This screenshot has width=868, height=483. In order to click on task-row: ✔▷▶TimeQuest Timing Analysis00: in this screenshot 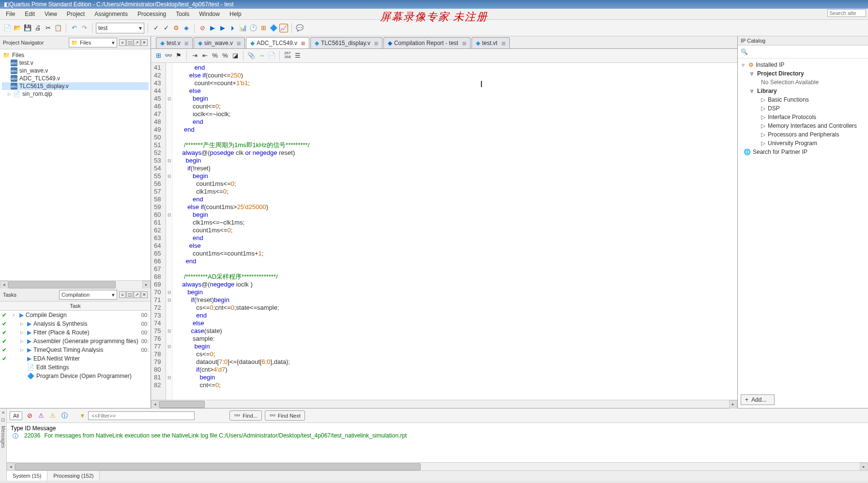, I will do `click(76, 350)`.